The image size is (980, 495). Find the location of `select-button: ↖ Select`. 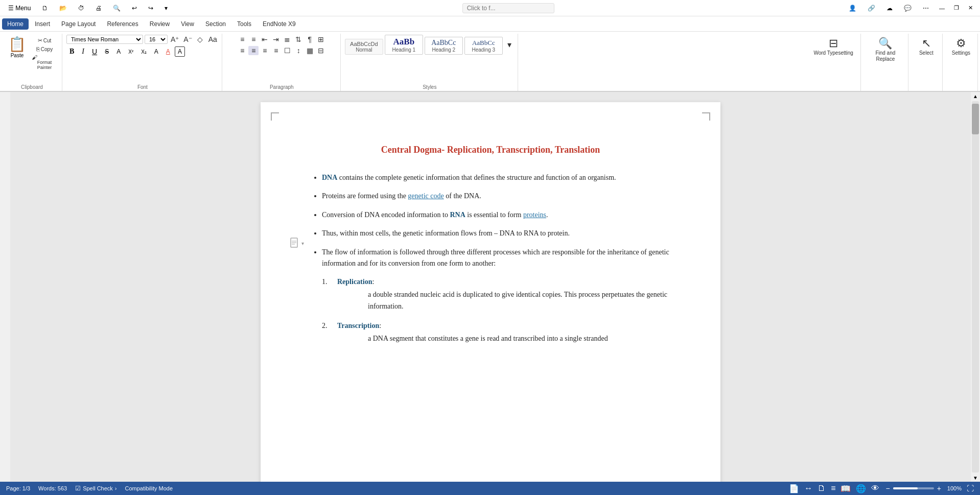

select-button: ↖ Select is located at coordinates (926, 46).